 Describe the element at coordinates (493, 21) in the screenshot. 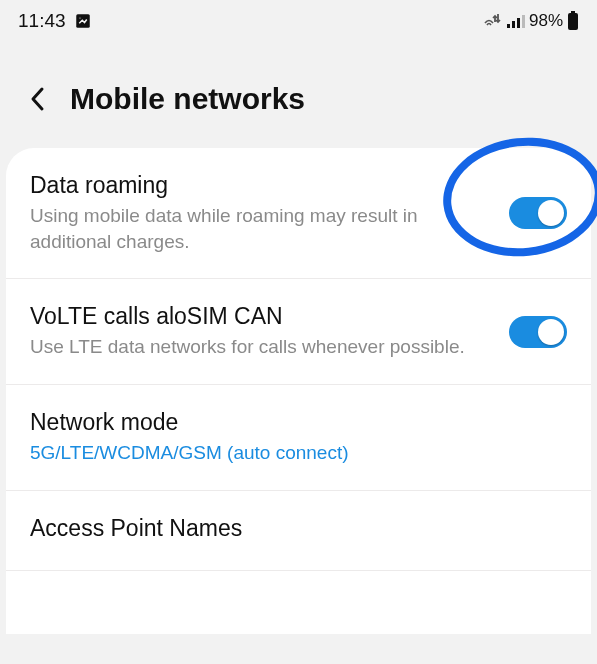

I see `wifi-data-icon` at that location.